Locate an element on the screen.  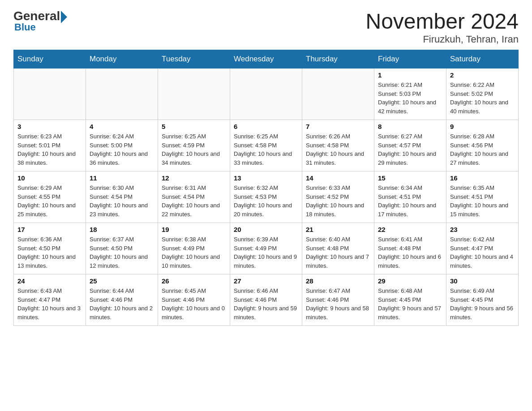
weekday-header-friday: Friday is located at coordinates (410, 59).